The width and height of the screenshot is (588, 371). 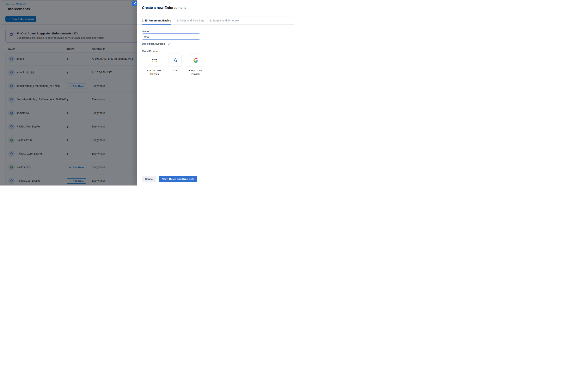 I want to click on aws-logo: aws, so click(x=154, y=59).